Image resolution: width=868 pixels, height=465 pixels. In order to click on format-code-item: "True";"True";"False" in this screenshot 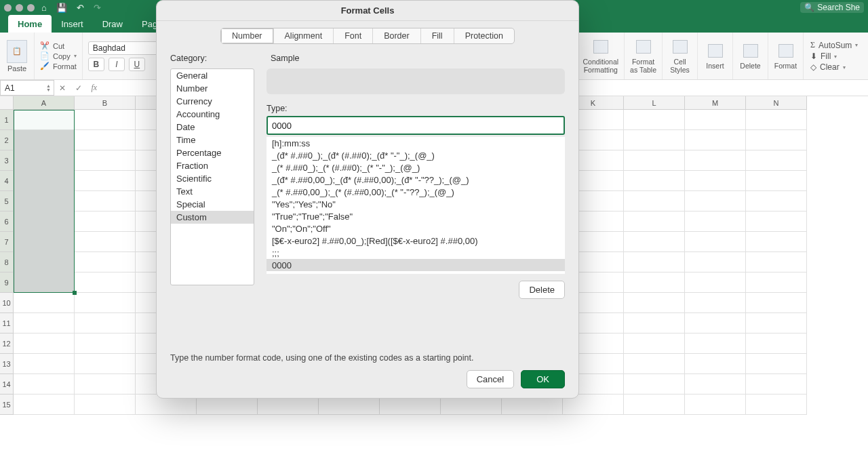, I will do `click(416, 216)`.